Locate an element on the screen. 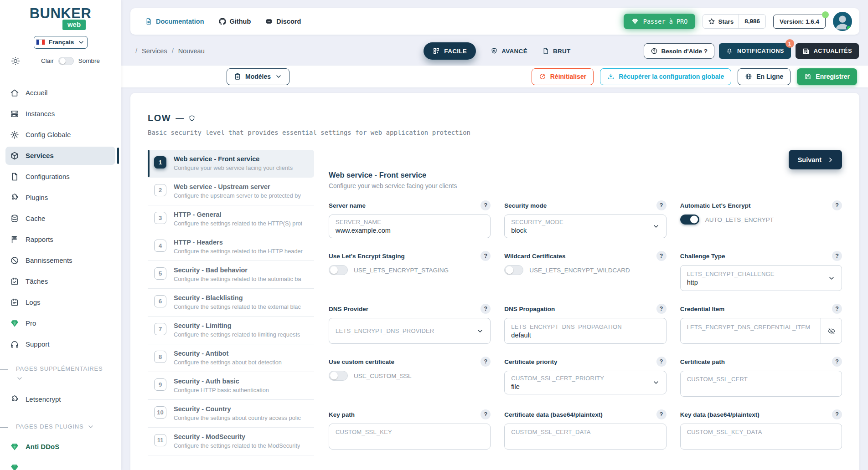 This screenshot has width=868, height=470. sidebar-item-instances: Instances is located at coordinates (60, 114).